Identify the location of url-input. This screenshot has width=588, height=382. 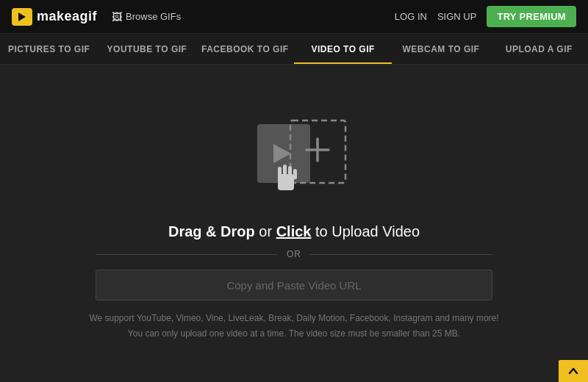
(294, 285).